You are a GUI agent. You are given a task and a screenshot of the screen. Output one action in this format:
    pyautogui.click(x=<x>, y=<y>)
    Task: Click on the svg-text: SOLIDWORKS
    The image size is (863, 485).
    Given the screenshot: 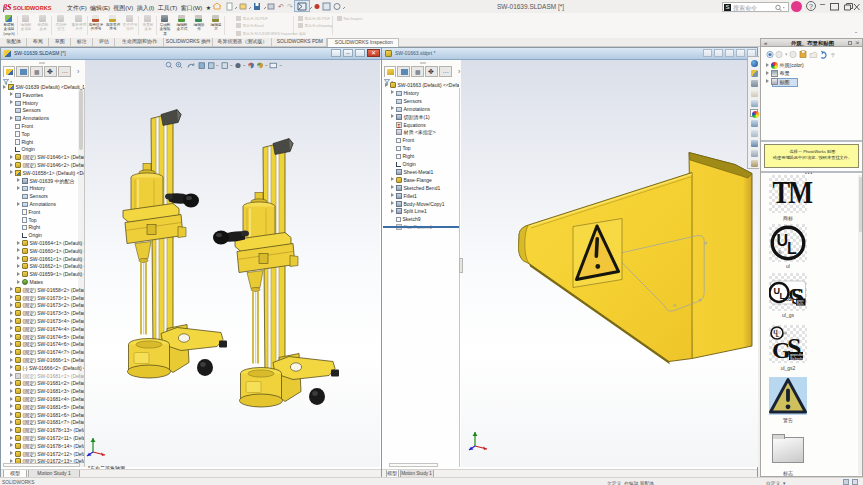 What is the action you would take?
    pyautogui.click(x=32, y=8)
    